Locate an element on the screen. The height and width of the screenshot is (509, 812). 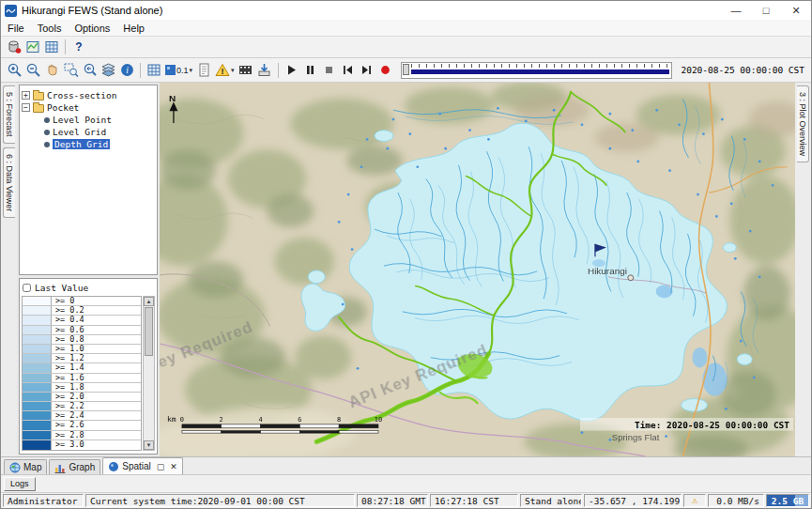
stop-icon is located at coordinates (329, 70).